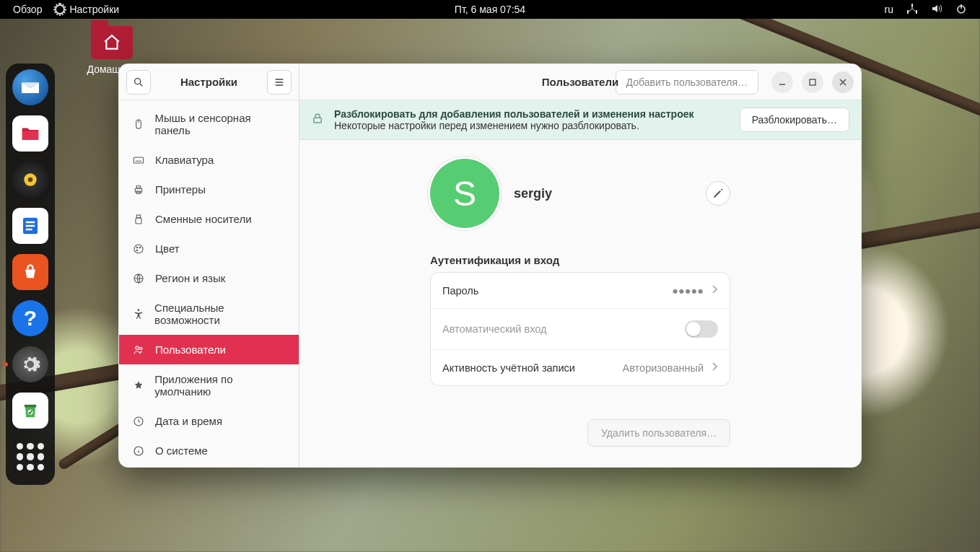 Image resolution: width=980 pixels, height=552 pixels. I want to click on volume-icon, so click(937, 10).